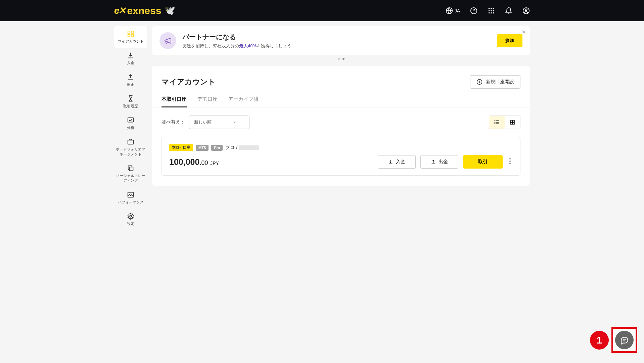  Describe the element at coordinates (131, 55) in the screenshot. I see `download-icon` at that location.